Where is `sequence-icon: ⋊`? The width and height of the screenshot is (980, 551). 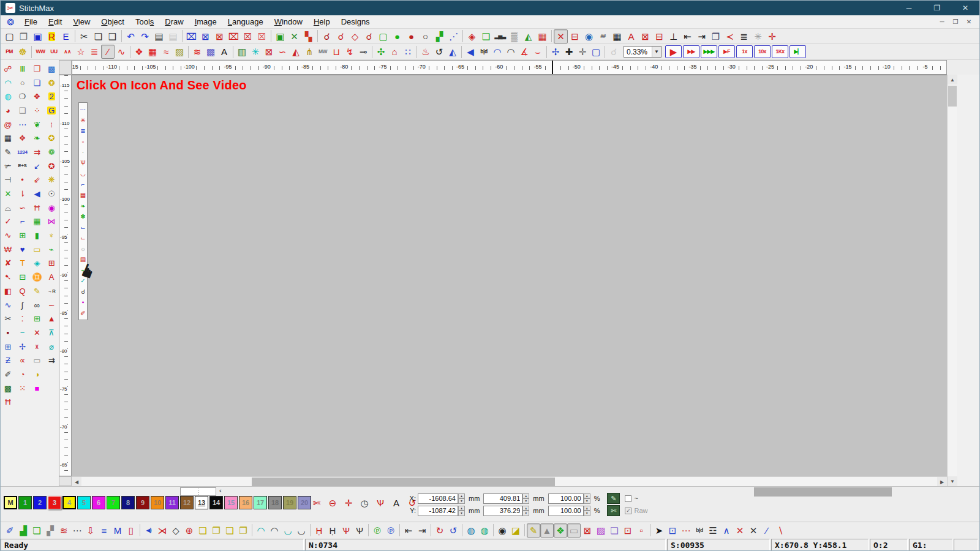 sequence-icon: ⋊ is located at coordinates (162, 530).